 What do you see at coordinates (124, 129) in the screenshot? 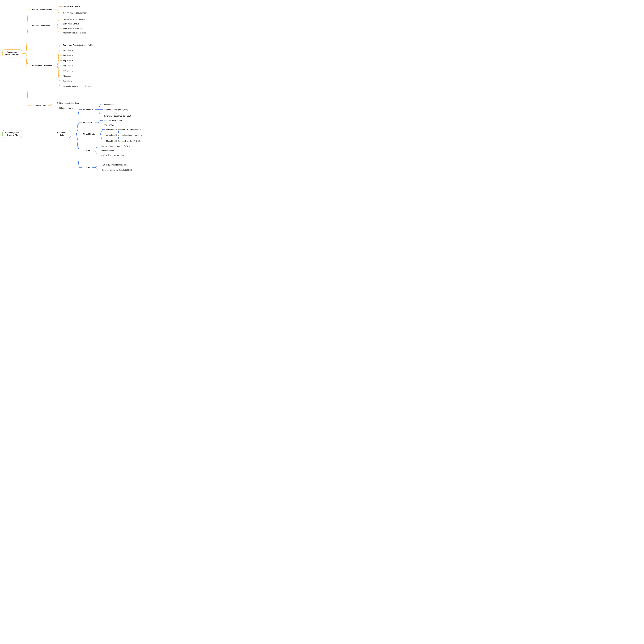
I see `mh-item-0: Mental Health Minimum Data Set (MHMDS)` at bounding box center [124, 129].